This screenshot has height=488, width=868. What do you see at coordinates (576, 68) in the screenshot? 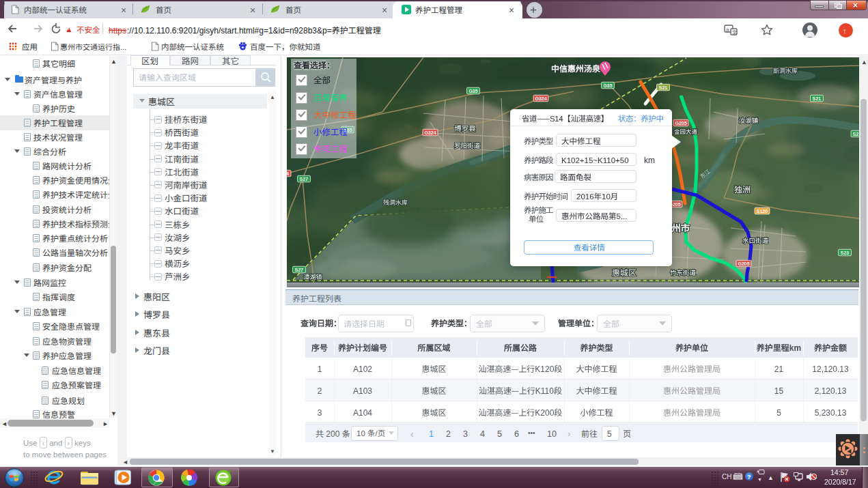
I see `svg-text: 中信惠州汤泉` at bounding box center [576, 68].